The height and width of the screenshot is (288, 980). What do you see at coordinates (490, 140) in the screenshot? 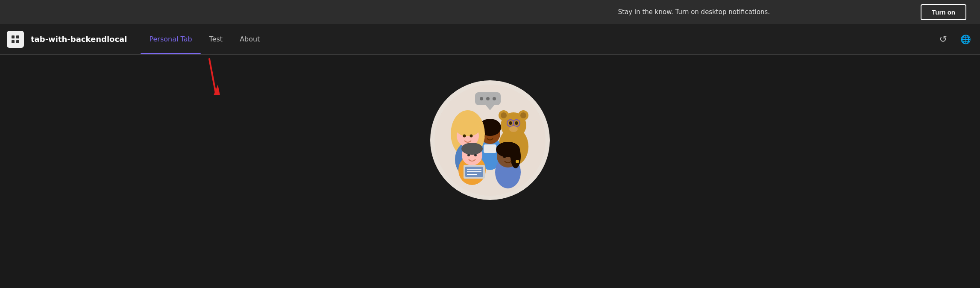
I see `illustration-container` at bounding box center [490, 140].